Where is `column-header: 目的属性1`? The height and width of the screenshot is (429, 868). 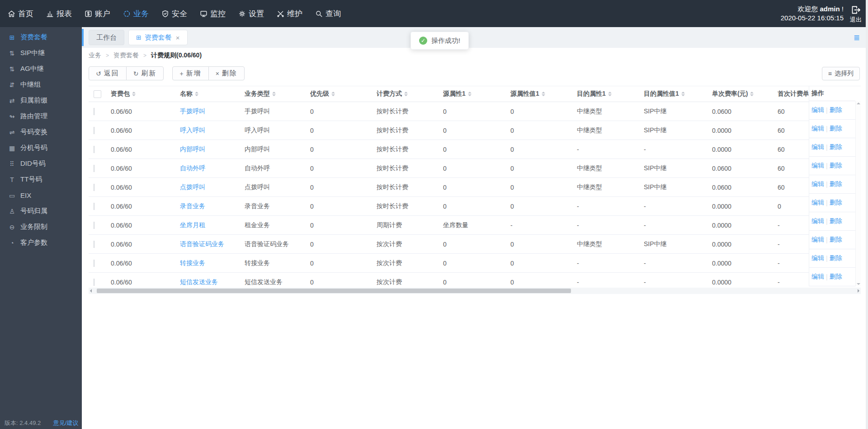
column-header: 目的属性1 is located at coordinates (610, 94).